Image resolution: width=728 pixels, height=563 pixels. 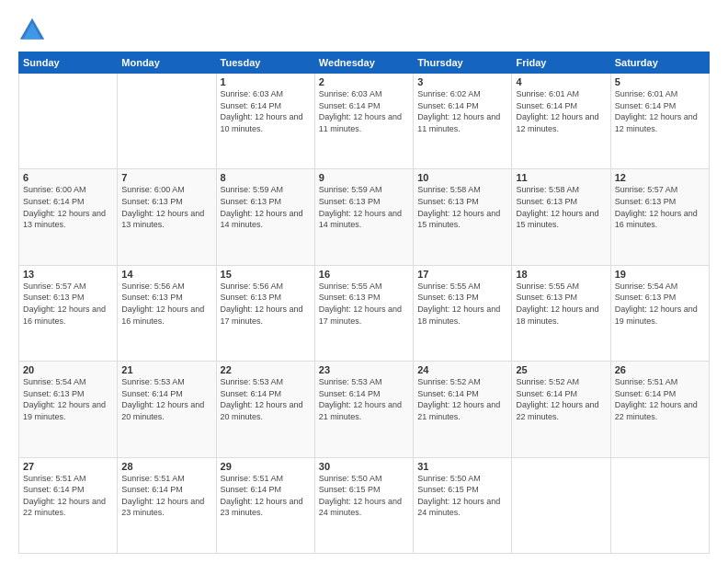 What do you see at coordinates (660, 63) in the screenshot?
I see `col-header-saturday: Saturday` at bounding box center [660, 63].